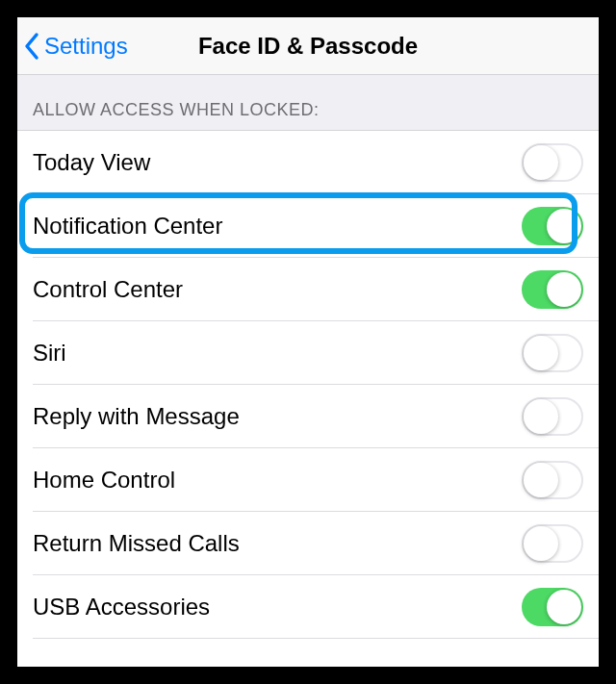 The image size is (616, 684). Describe the element at coordinates (552, 226) in the screenshot. I see `toggle-notification-center` at that location.